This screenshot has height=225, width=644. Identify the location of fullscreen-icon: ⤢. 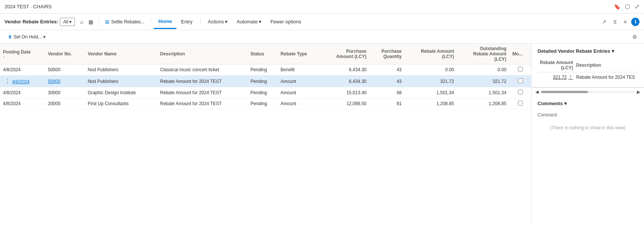
(637, 7).